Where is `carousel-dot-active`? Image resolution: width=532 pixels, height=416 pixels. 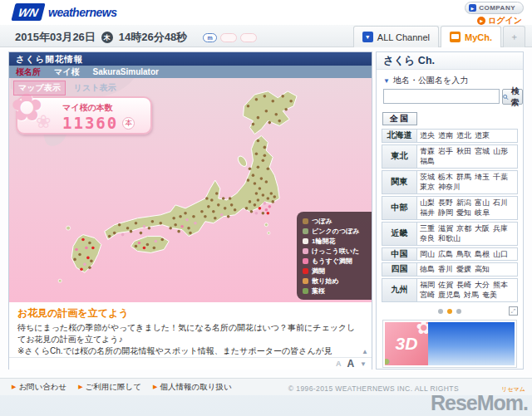 carousel-dot-active is located at coordinates (450, 311).